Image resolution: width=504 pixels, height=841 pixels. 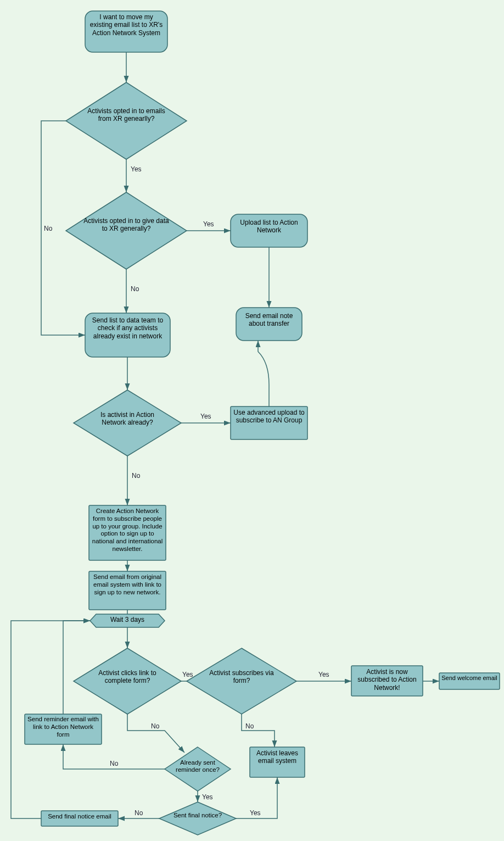 What do you see at coordinates (135, 289) in the screenshot?
I see `label-no-2: No` at bounding box center [135, 289].